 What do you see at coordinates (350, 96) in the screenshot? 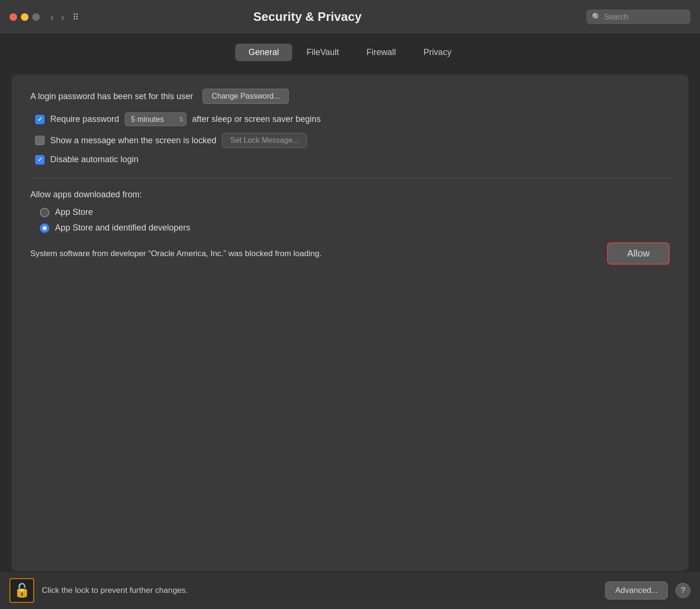
I see `password-header: A login password has been set for this u…` at bounding box center [350, 96].